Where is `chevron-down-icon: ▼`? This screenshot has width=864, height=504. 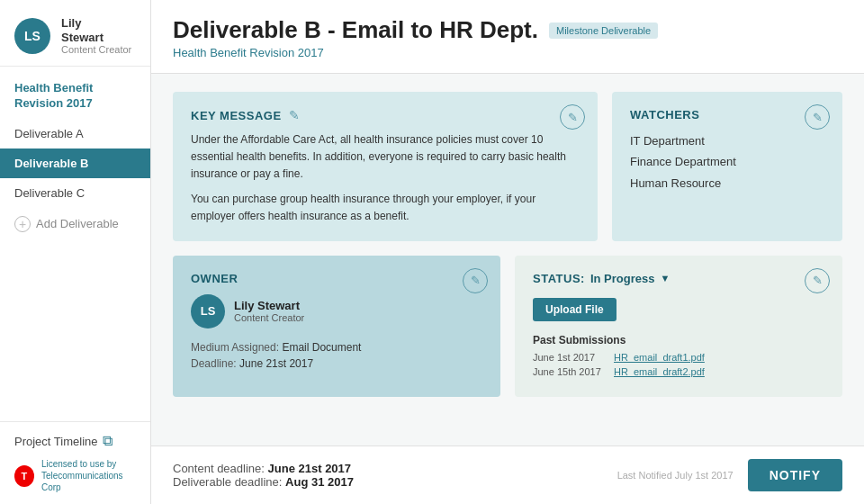 chevron-down-icon: ▼ is located at coordinates (664, 278).